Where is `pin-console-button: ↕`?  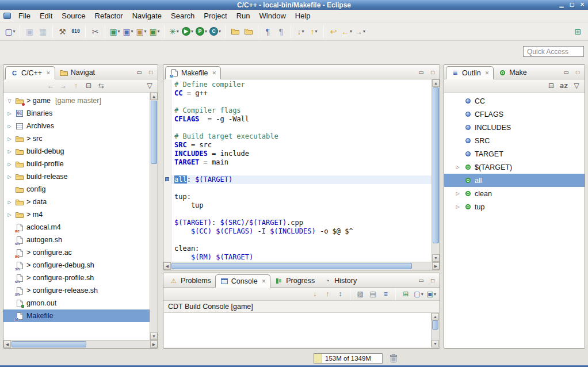
pin-console-button: ↕ is located at coordinates (340, 294).